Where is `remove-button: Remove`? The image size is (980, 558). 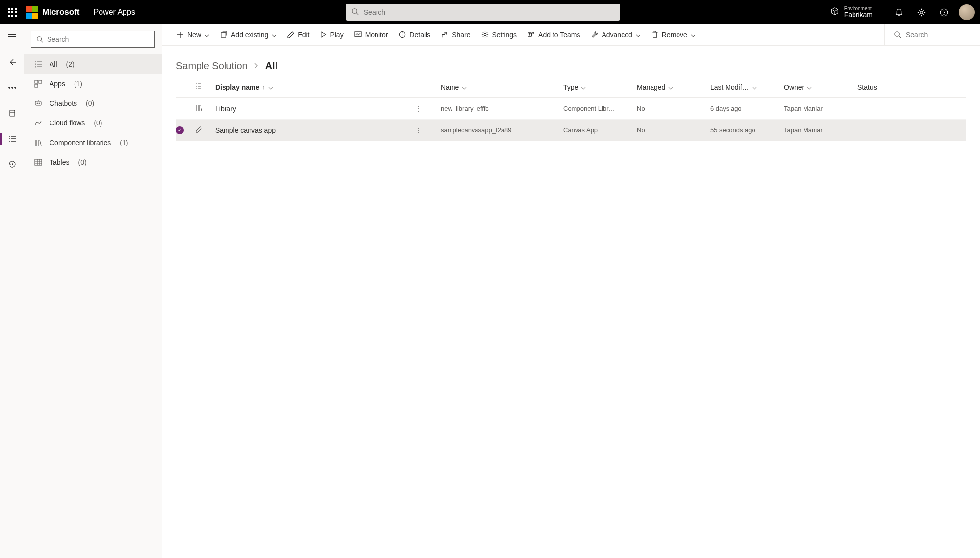 remove-button: Remove is located at coordinates (674, 34).